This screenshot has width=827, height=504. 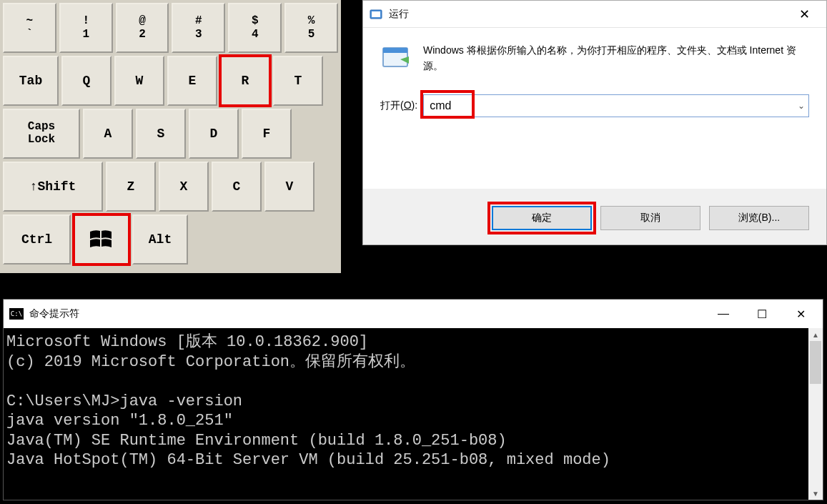 I want to click on cmd-maximize-button: ☐, so click(x=762, y=314).